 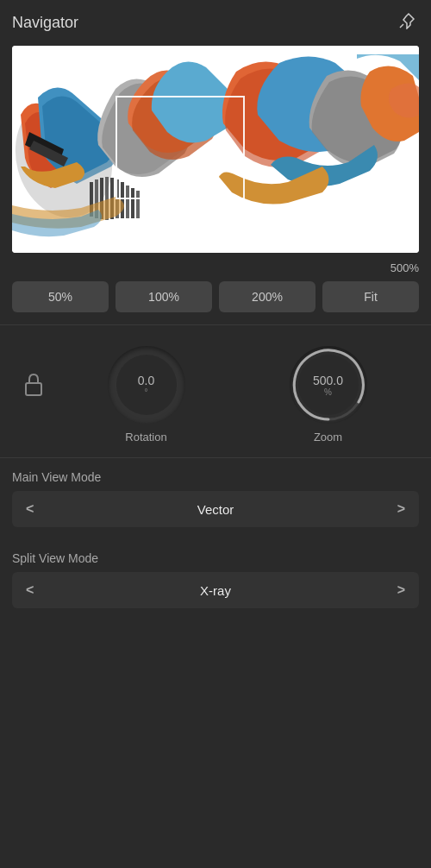 What do you see at coordinates (45, 22) in the screenshot?
I see `panel-title: Navigator` at bounding box center [45, 22].